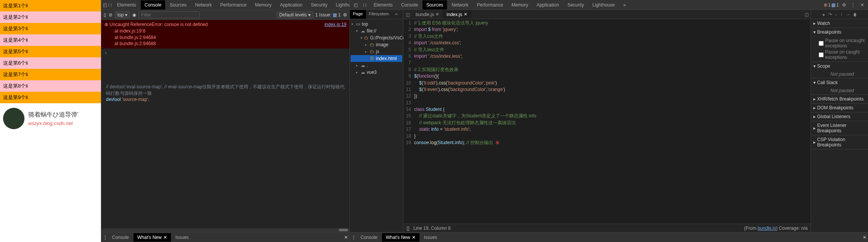  Describe the element at coordinates (408, 15) in the screenshot. I see `nav-toggle-icon: ◫` at that location.